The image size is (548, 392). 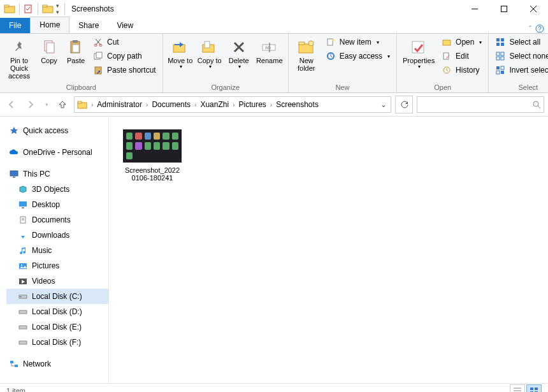 I want to click on cube-icon, so click(x=23, y=189).